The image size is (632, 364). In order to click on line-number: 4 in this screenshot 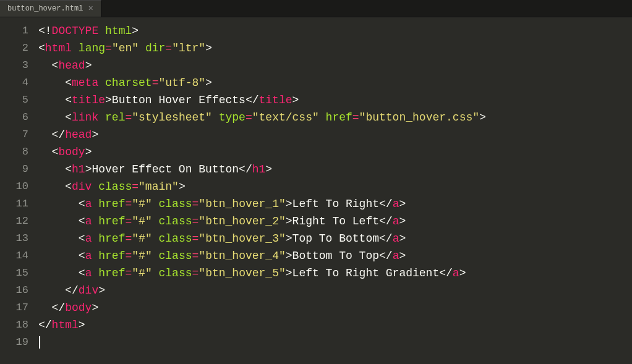, I will do `click(17, 83)`.